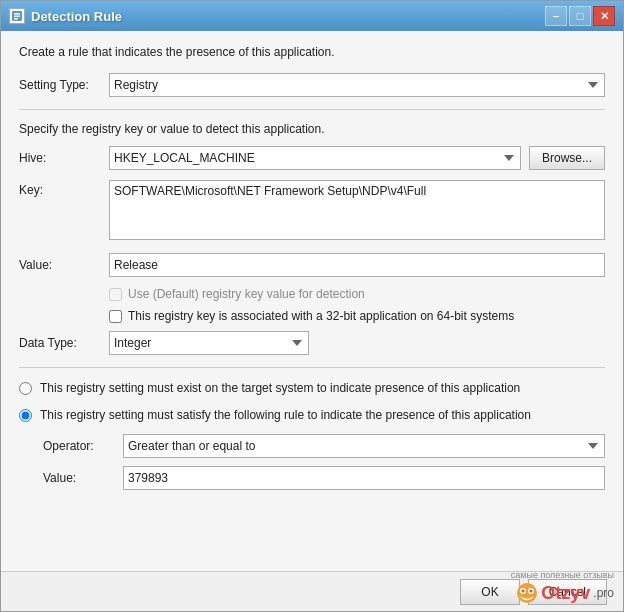 This screenshot has width=624, height=612. Describe the element at coordinates (312, 16) in the screenshot. I see `title-bar: Detection Rule – □ ✕` at that location.